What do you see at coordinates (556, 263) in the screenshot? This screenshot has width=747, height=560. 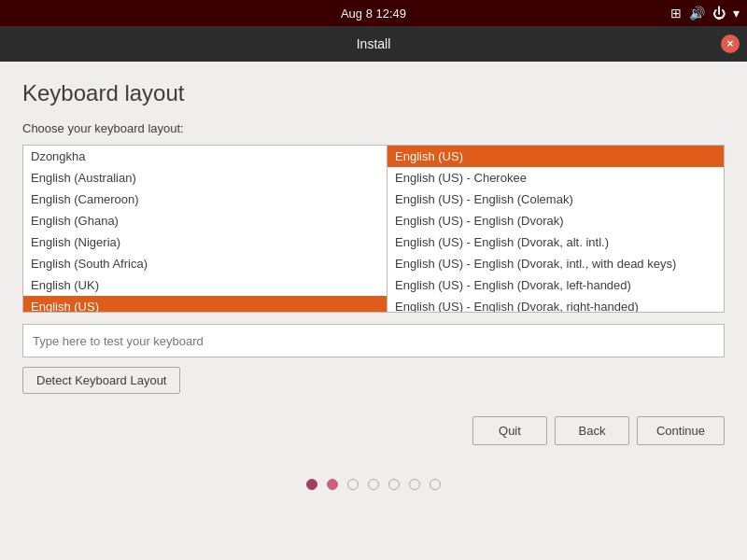 I see `list-item: English (US) - English (Dvorak, intl., w…` at bounding box center [556, 263].